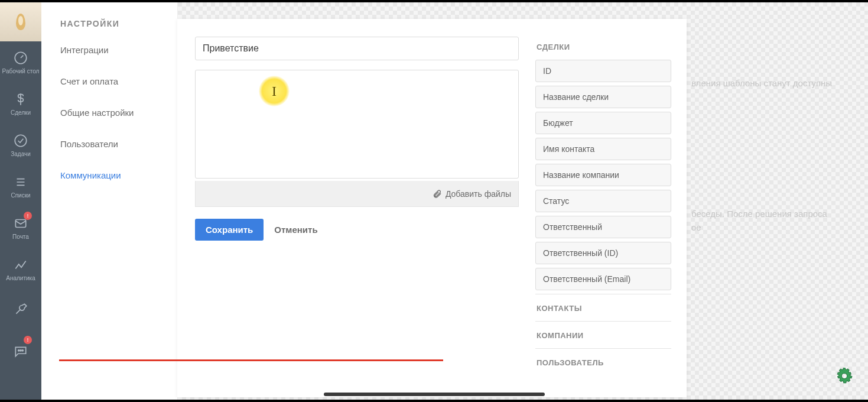  I want to click on tag-chip: Ответственный (Email), so click(603, 279).